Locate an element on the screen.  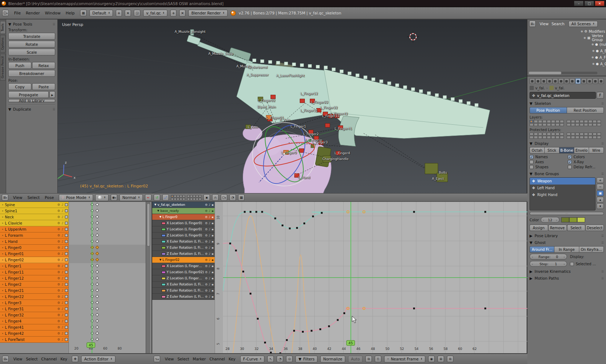
menu-help: Help is located at coordinates (70, 13).